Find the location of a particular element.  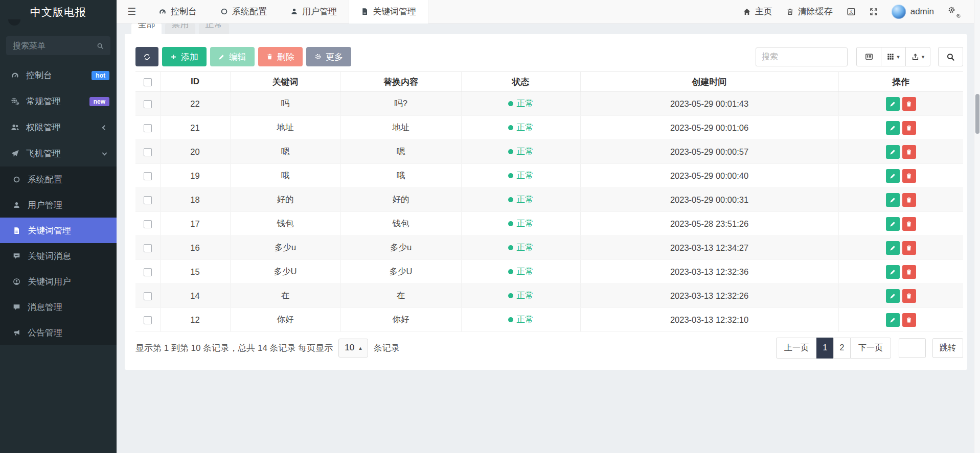

edit-button: 编辑 is located at coordinates (232, 57).